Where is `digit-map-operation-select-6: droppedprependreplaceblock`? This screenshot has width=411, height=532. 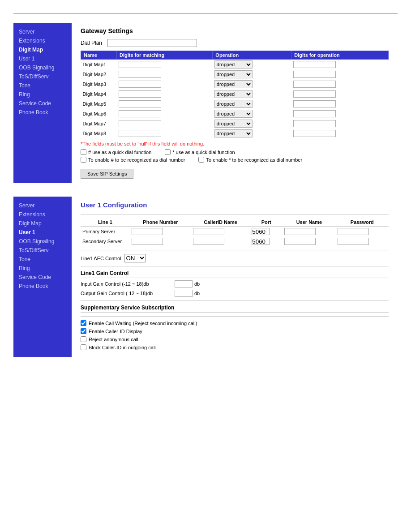
digit-map-operation-select-6: droppedprependreplaceblock is located at coordinates (234, 124).